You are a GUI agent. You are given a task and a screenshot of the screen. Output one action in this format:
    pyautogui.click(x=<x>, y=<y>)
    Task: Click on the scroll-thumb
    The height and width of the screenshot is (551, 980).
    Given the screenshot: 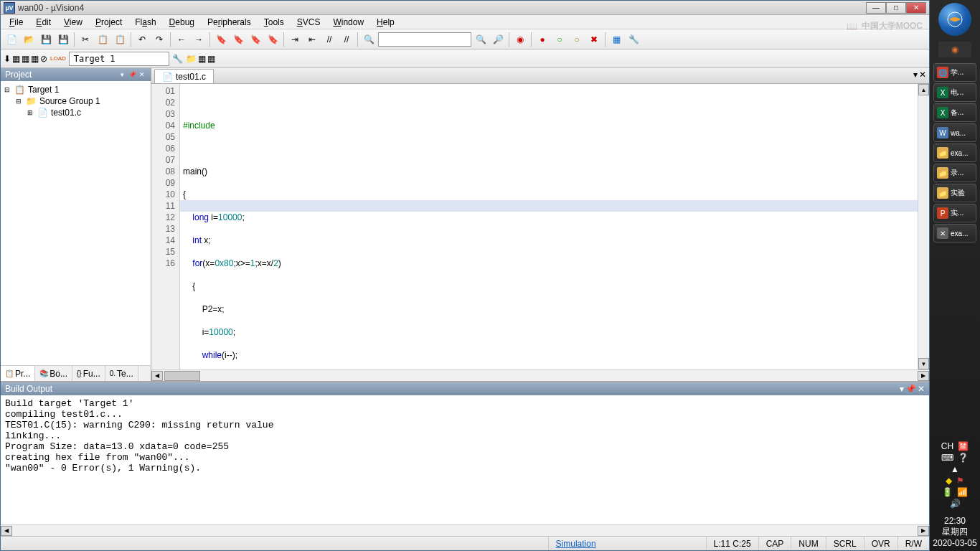 What is the action you would take?
    pyautogui.click(x=182, y=376)
    